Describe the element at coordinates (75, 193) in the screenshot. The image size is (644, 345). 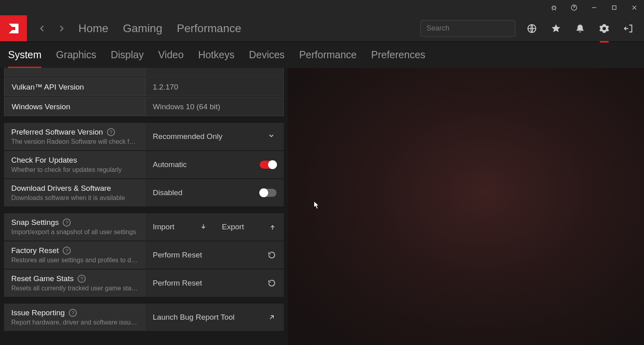
I see `setting-header: Download Drivers & Software Downloads so…` at that location.